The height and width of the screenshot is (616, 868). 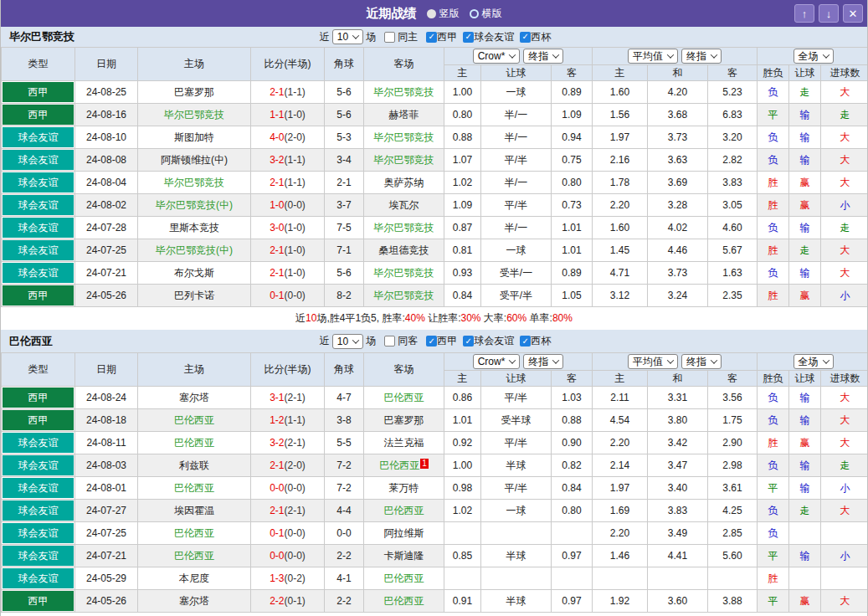 I want to click on odds-home: 0.91, so click(x=463, y=601).